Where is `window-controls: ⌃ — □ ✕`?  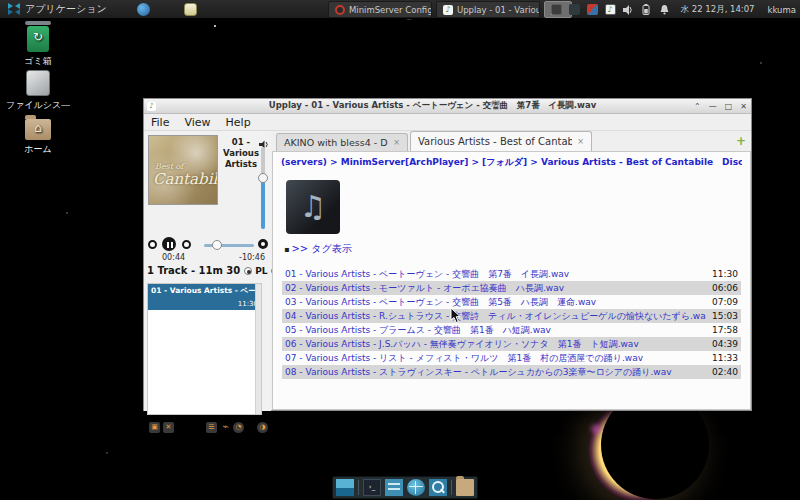 window-controls: ⌃ — □ ✕ is located at coordinates (720, 106).